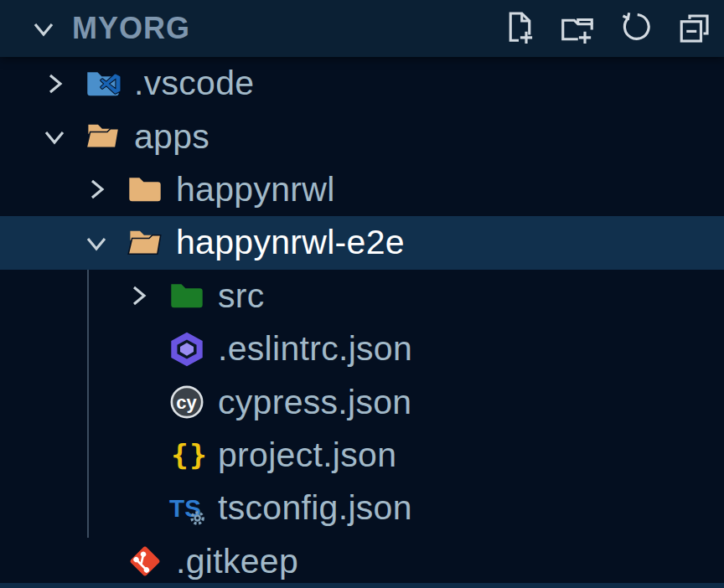 The height and width of the screenshot is (588, 724). Describe the element at coordinates (362, 136) in the screenshot. I see `tree-item-apps: apps` at that location.